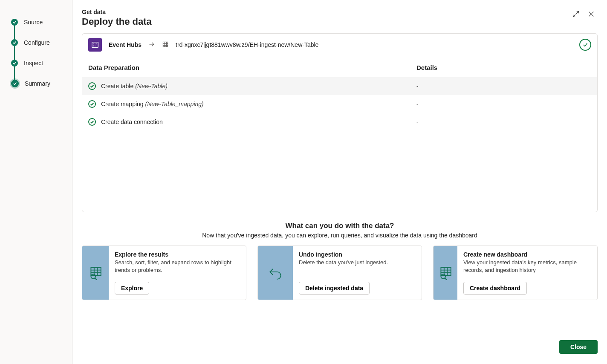  What do you see at coordinates (334, 288) in the screenshot?
I see `delete-ingested-button: Delete ingested data` at bounding box center [334, 288].